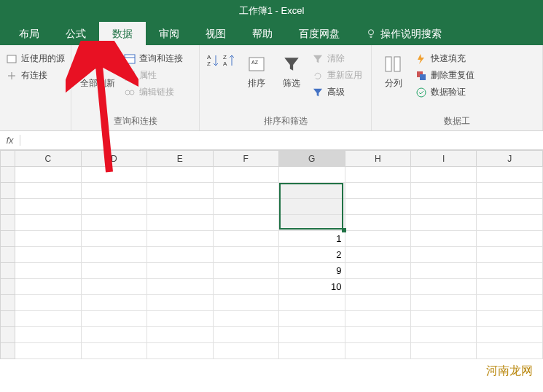 The width and height of the screenshot is (543, 392). Describe the element at coordinates (246, 271) in the screenshot. I see `cell-F7` at that location.